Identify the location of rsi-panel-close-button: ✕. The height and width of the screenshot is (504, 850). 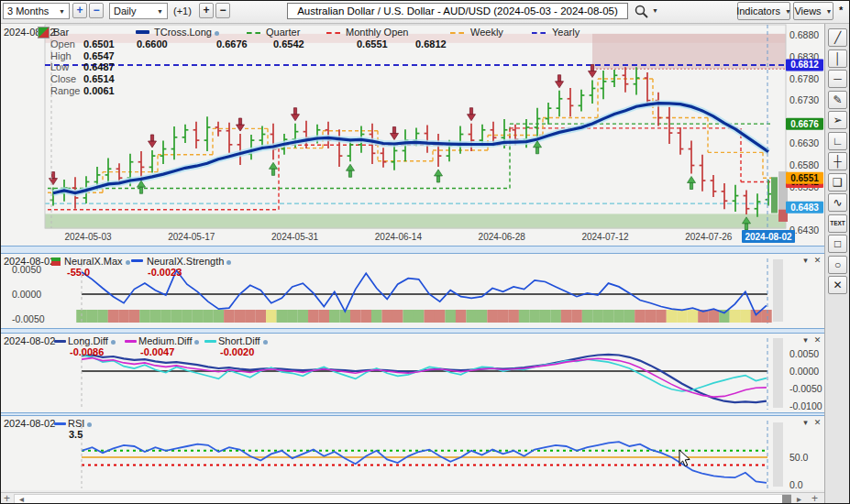
(818, 422).